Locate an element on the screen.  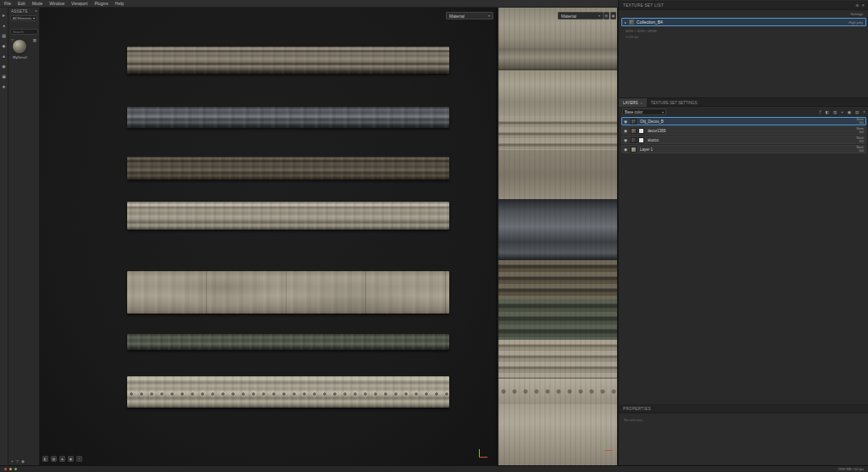
menu-file: File is located at coordinates (8, 3).